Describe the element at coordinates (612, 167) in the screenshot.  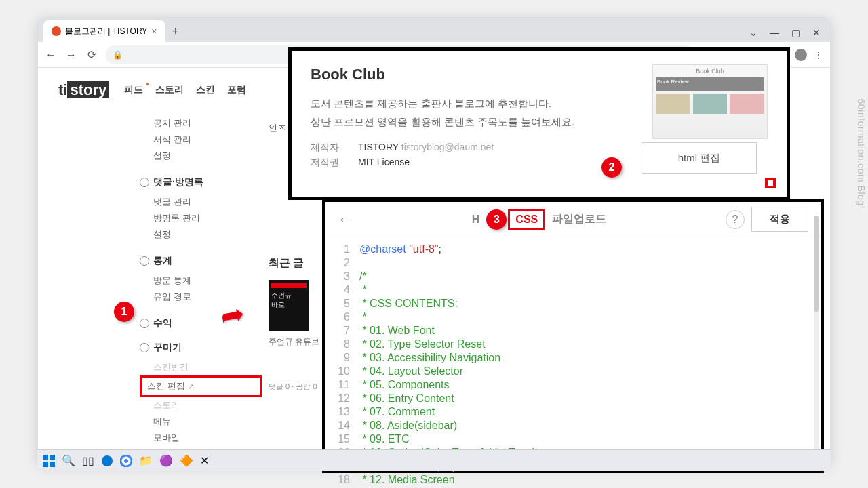
I see `annotation-badge-2: 2` at that location.